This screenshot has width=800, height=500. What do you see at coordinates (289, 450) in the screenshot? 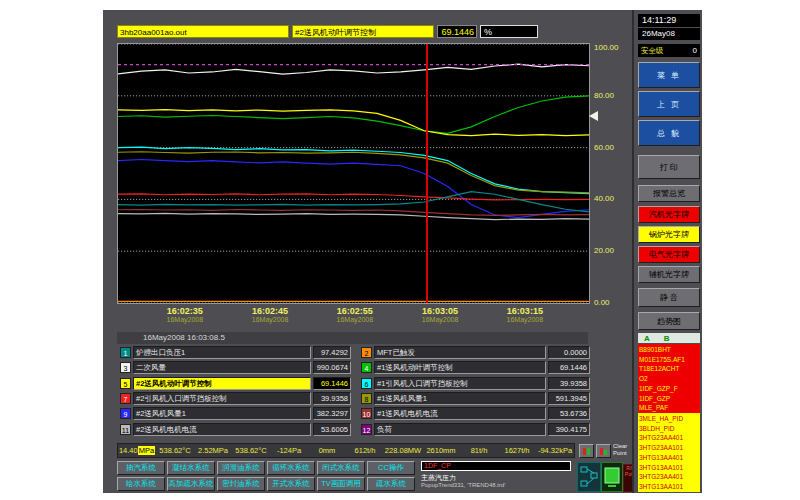
I see `status-value: -124Pa` at bounding box center [289, 450].